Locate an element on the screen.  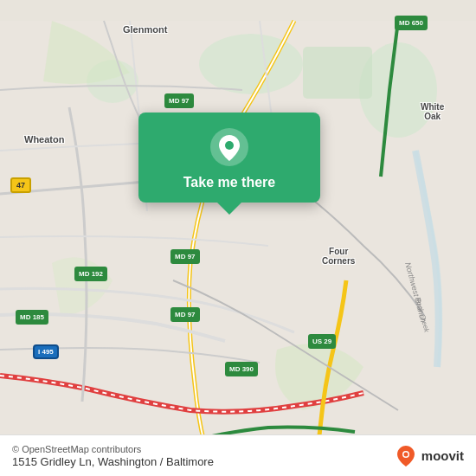
place-wheaton: Wheaton is located at coordinates (44, 139).